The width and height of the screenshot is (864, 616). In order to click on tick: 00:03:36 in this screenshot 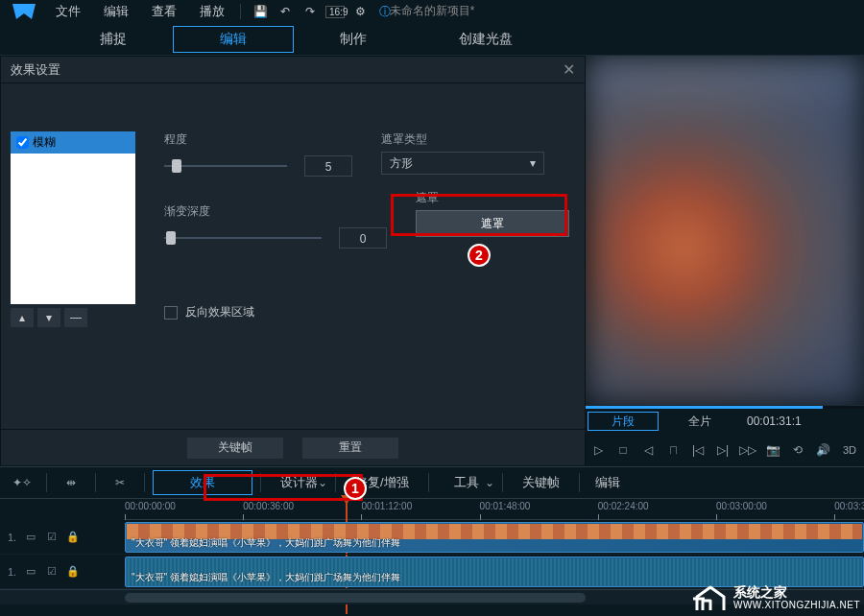, I will do `click(849, 507)`.